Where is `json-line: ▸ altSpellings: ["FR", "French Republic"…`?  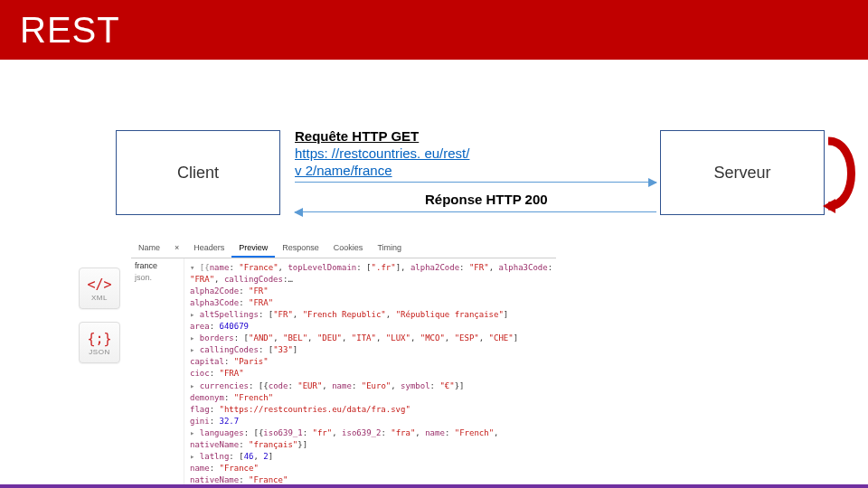
json-line: ▸ altSpellings: ["FR", "French Republic"… is located at coordinates (373, 314).